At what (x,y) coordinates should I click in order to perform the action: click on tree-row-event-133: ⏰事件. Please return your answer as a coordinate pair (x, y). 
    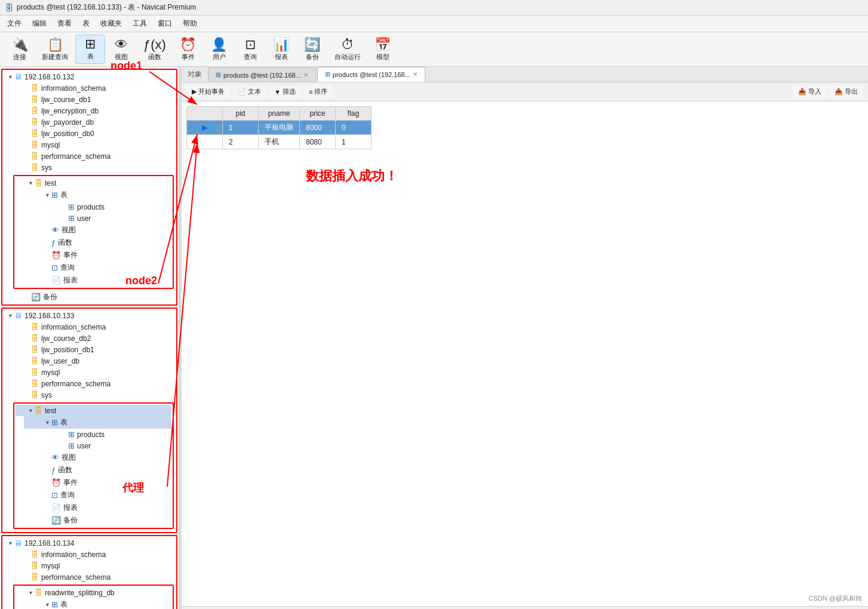
    Looking at the image, I should click on (98, 482).